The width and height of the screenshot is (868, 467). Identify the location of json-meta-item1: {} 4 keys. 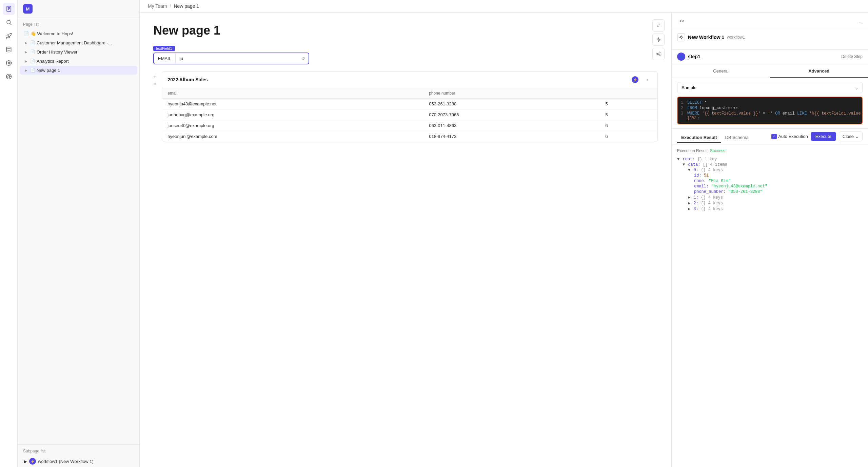
(712, 198).